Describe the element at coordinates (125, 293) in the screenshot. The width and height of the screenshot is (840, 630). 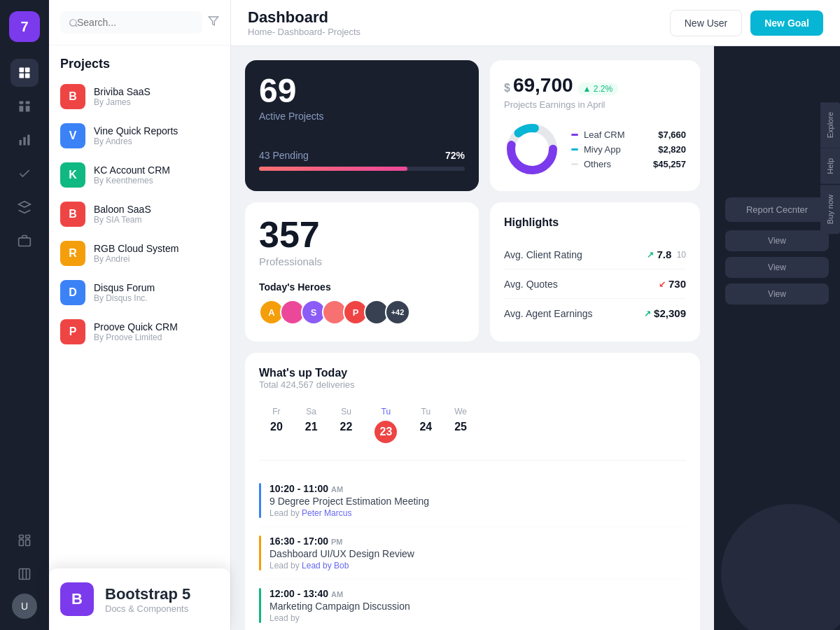
I see `project-info: Disqus Forum By Disqus Inc.` at that location.